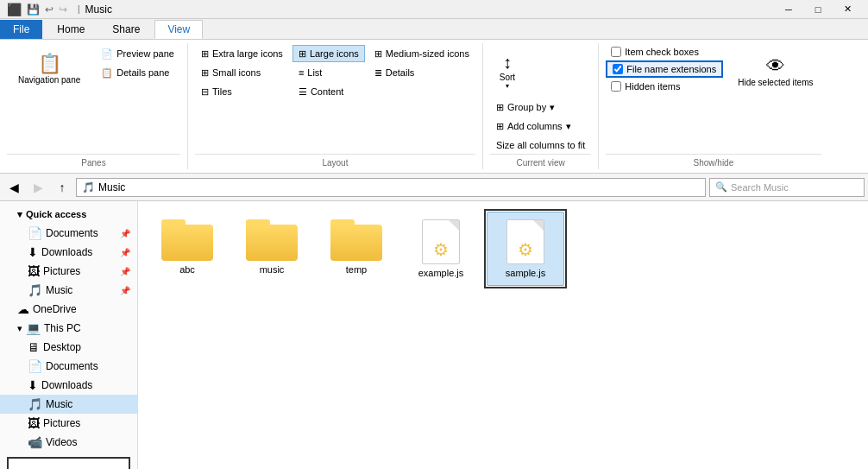  What do you see at coordinates (69, 271) in the screenshot?
I see `sidebar-item-pictures-quick: 🖼 Pictures 📌` at bounding box center [69, 271].